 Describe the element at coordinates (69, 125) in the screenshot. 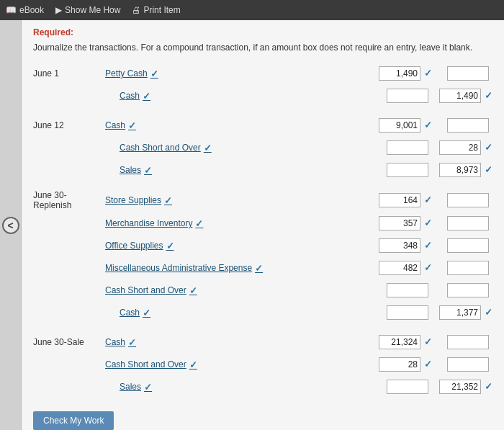

I see `date-june12: June 12` at that location.